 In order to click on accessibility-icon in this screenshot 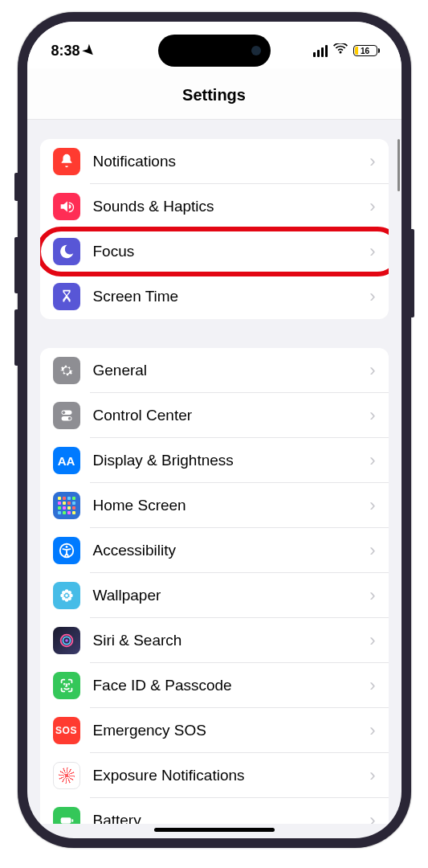, I will do `click(67, 551)`.